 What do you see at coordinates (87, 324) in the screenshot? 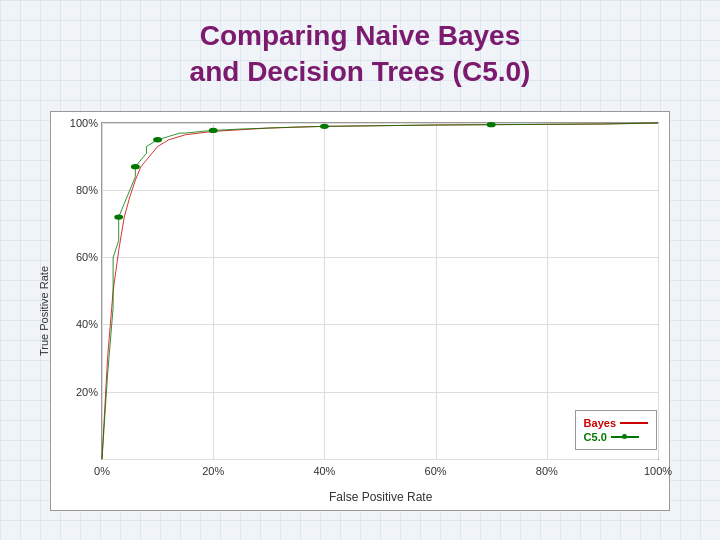
I see `y-tick-40: 40%` at bounding box center [87, 324].